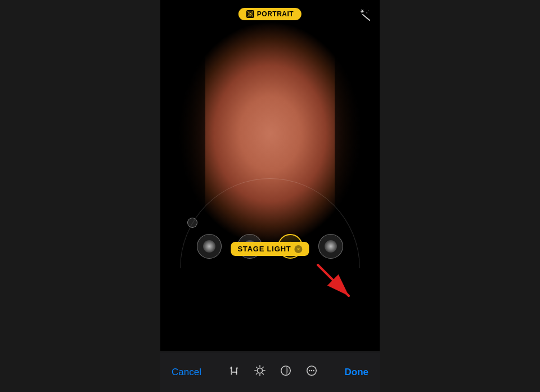 This screenshot has height=392, width=540. What do you see at coordinates (250, 14) in the screenshot?
I see `portrait-badge-icon` at bounding box center [250, 14].